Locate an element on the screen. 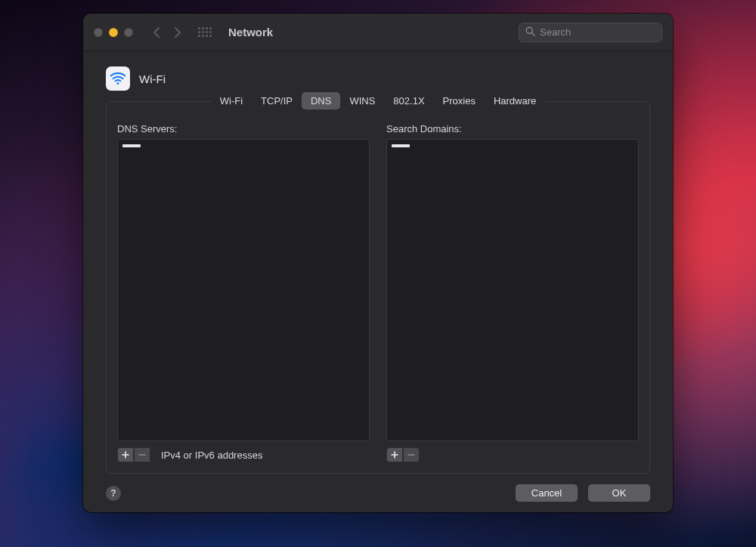 The width and height of the screenshot is (756, 547). remove-dns-server-button is located at coordinates (142, 455).